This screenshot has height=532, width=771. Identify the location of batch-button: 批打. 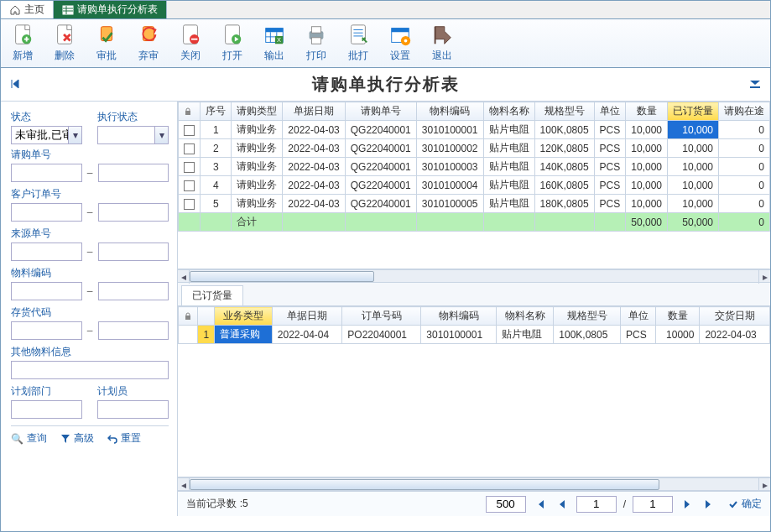
(358, 44).